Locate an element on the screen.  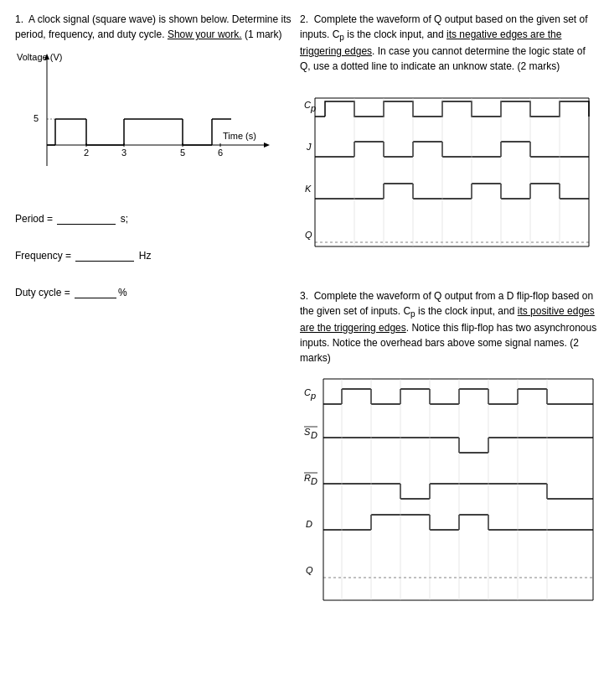
q-label-q2: Q is located at coordinates (308, 235).